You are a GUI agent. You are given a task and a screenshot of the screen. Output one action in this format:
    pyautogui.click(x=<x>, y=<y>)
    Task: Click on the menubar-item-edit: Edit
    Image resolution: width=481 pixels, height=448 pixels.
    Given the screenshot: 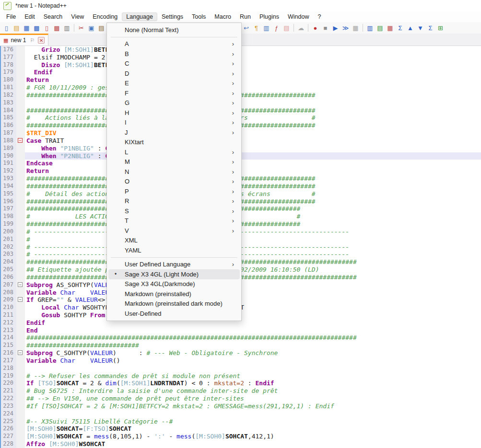 What is the action you would take?
    pyautogui.click(x=30, y=17)
    